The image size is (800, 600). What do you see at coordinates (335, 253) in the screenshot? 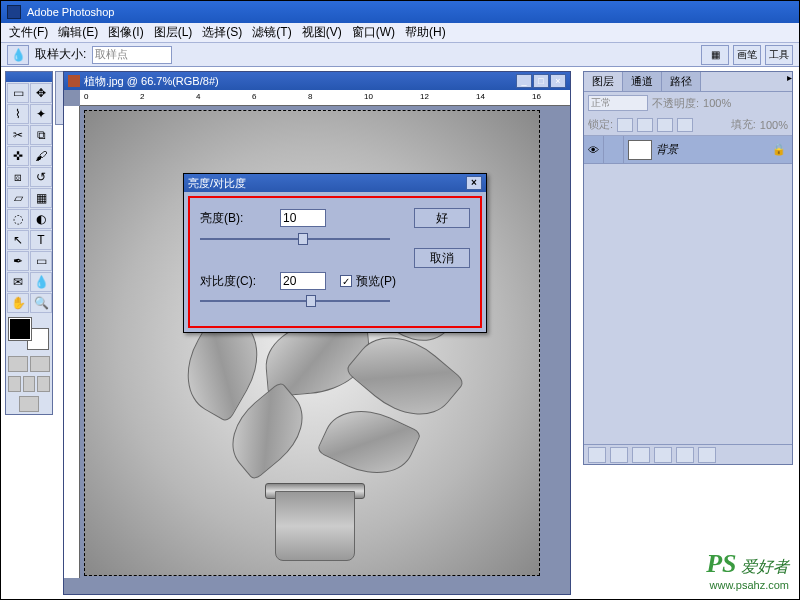
I see `brightness-contrast-dialog: 亮度/对比度 × 亮度(B): 好 取消 对比度(C): ✓ 预览` at bounding box center [335, 253].